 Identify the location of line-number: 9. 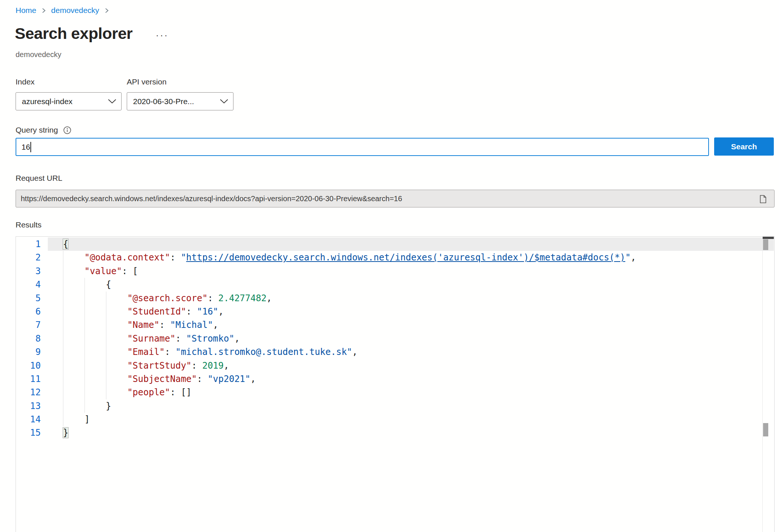
(32, 352).